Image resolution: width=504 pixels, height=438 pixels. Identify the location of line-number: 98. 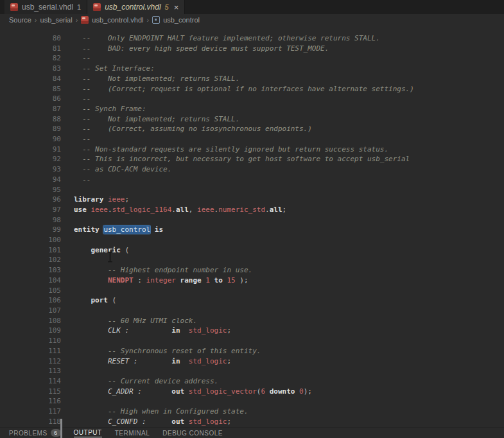
(35, 220).